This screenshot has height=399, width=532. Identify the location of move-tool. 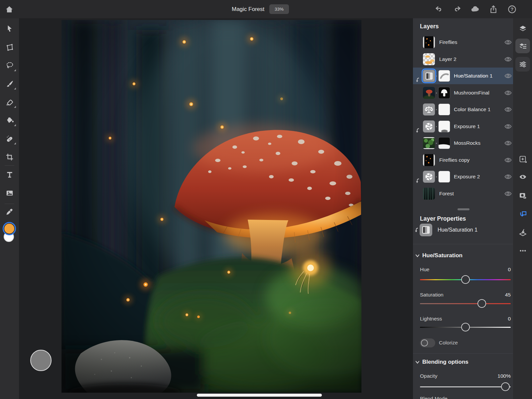
(9, 29).